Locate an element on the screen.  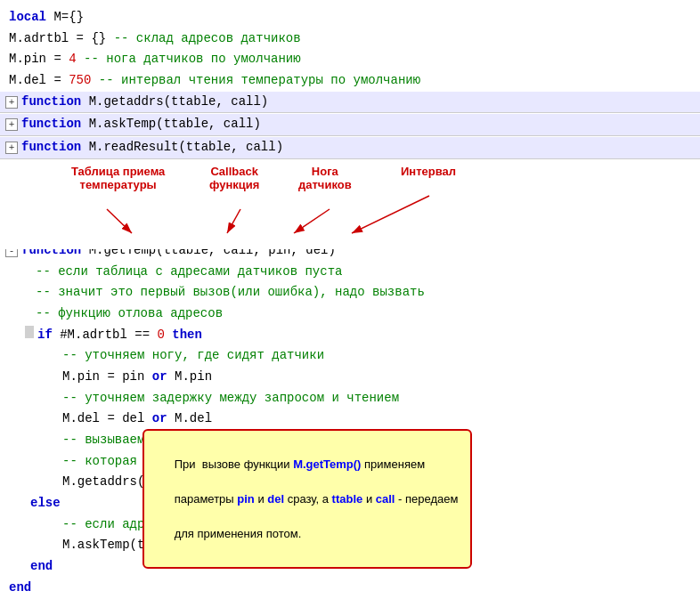
collapse-icon-2: + is located at coordinates (12, 125).